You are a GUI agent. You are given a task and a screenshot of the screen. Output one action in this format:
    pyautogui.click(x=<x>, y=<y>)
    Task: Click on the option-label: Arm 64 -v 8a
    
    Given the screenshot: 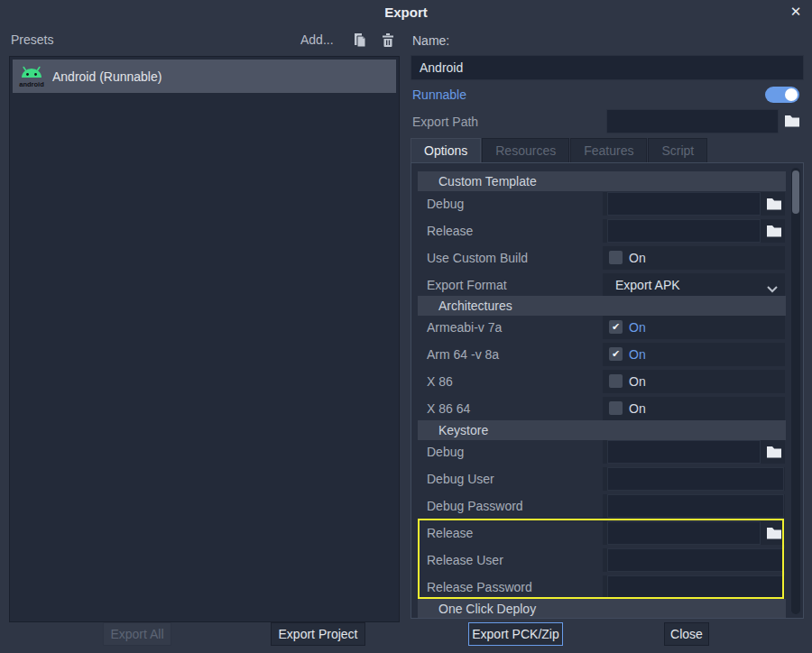 What is the action you would take?
    pyautogui.click(x=463, y=354)
    